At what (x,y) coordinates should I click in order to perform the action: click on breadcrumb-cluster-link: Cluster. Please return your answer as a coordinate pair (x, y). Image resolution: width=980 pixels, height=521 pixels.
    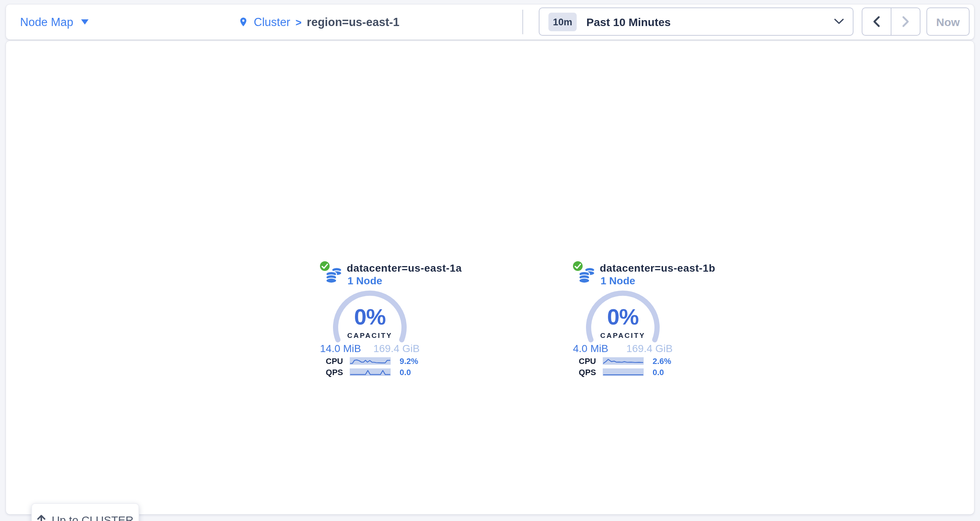
    Looking at the image, I should click on (272, 22).